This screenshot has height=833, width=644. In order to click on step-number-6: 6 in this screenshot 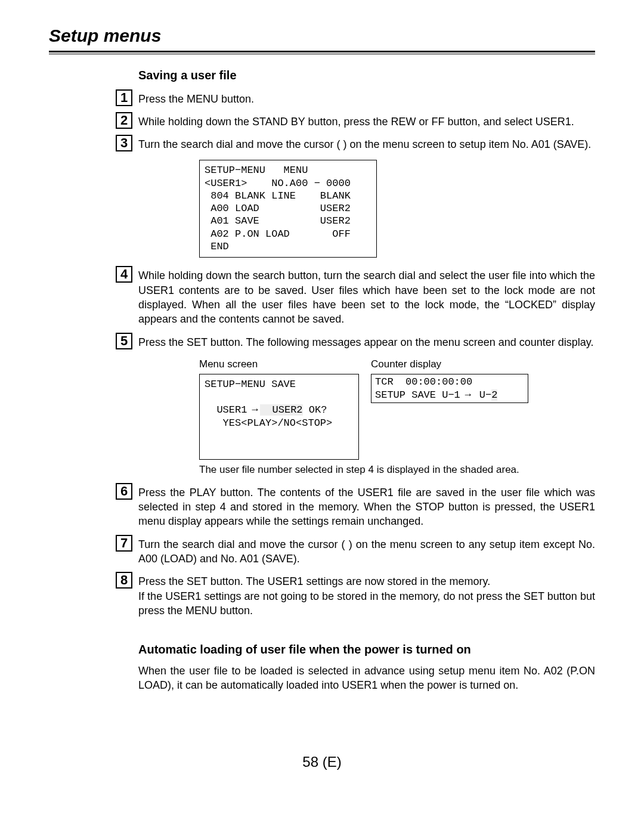, I will do `click(124, 491)`.